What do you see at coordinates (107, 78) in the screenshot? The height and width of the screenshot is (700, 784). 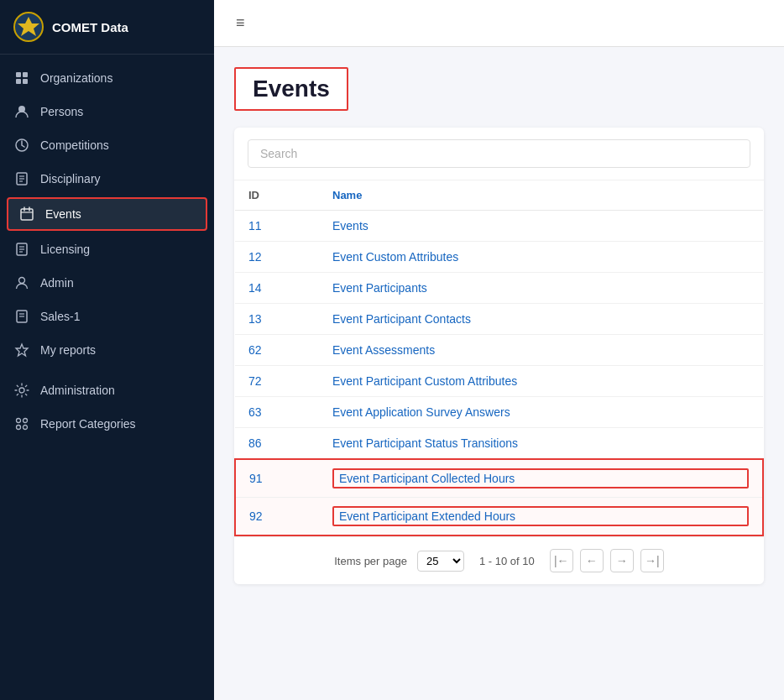 I see `sidebar-item-organizations: Organizations` at bounding box center [107, 78].